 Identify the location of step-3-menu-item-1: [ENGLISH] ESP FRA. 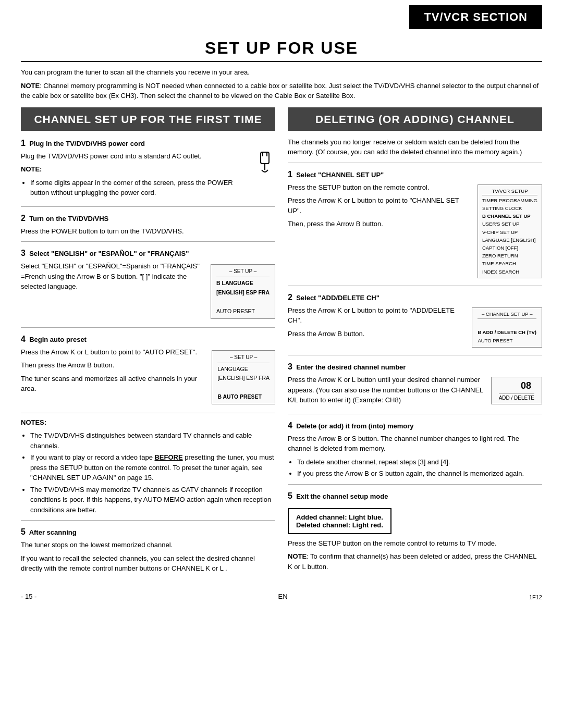
(243, 293).